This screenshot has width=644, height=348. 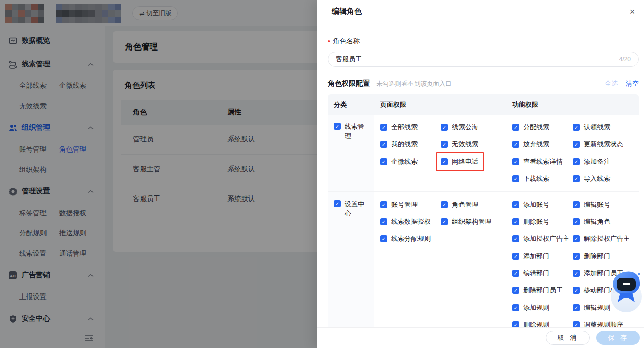 I want to click on role-name-value: 客服员工, so click(x=477, y=59).